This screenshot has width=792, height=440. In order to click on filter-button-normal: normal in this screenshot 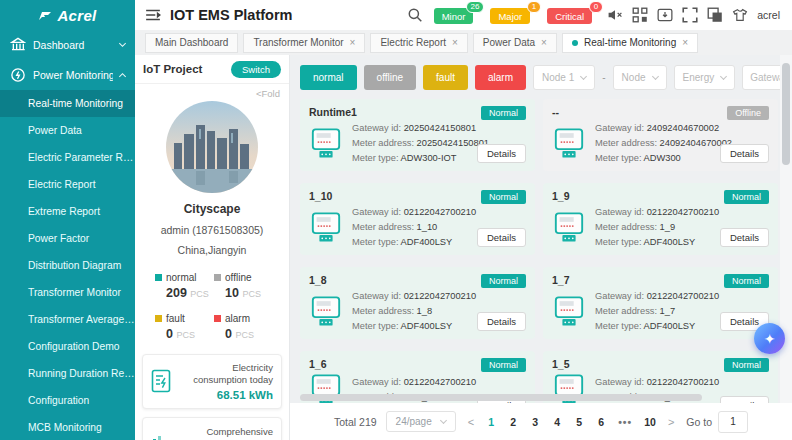, I will do `click(328, 78)`.